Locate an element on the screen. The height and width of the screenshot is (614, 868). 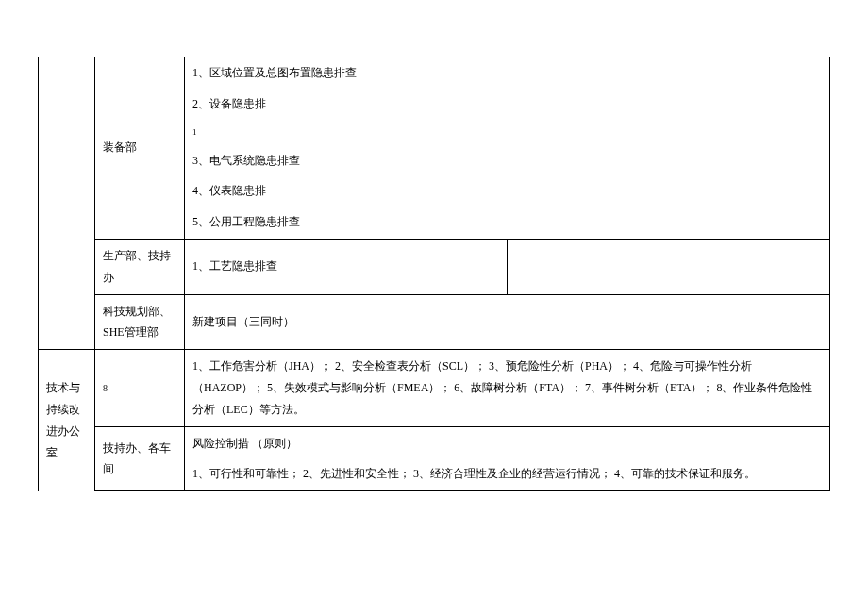
dept-cell: 技持办、各车间 is located at coordinates (140, 458).